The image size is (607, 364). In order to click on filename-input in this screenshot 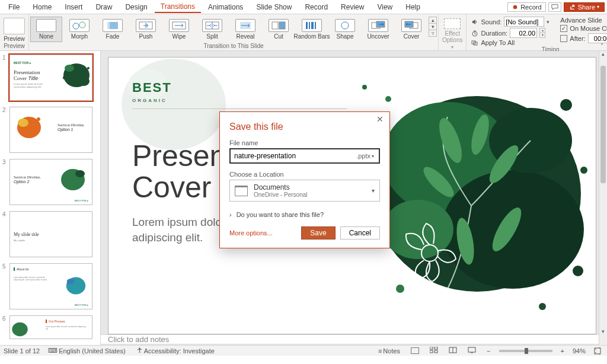, I will do `click(291, 156)`.